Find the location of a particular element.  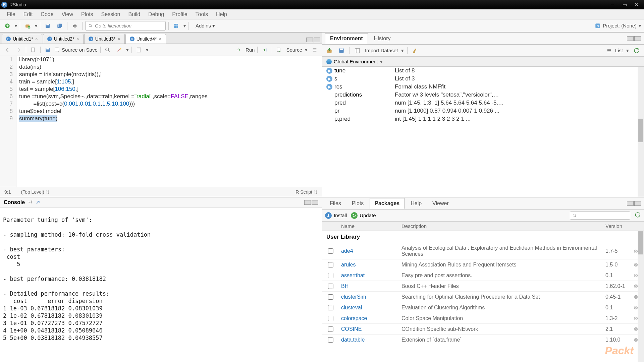

refresh-packages-button is located at coordinates (638, 215).